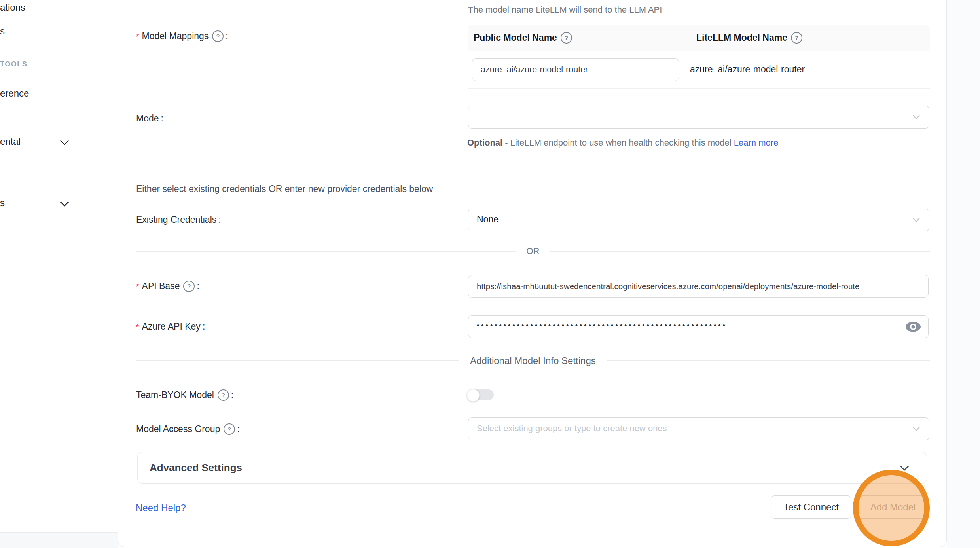 This screenshot has height=548, width=980. I want to click on sidebar-item-label: ental, so click(10, 142).